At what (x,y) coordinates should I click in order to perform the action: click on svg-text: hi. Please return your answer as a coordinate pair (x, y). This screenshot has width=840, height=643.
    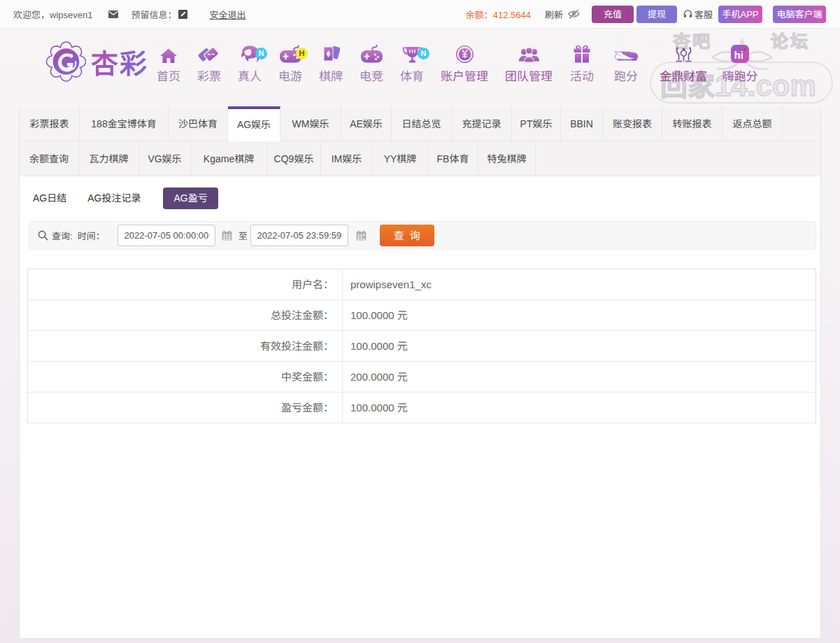
    Looking at the image, I should click on (739, 55).